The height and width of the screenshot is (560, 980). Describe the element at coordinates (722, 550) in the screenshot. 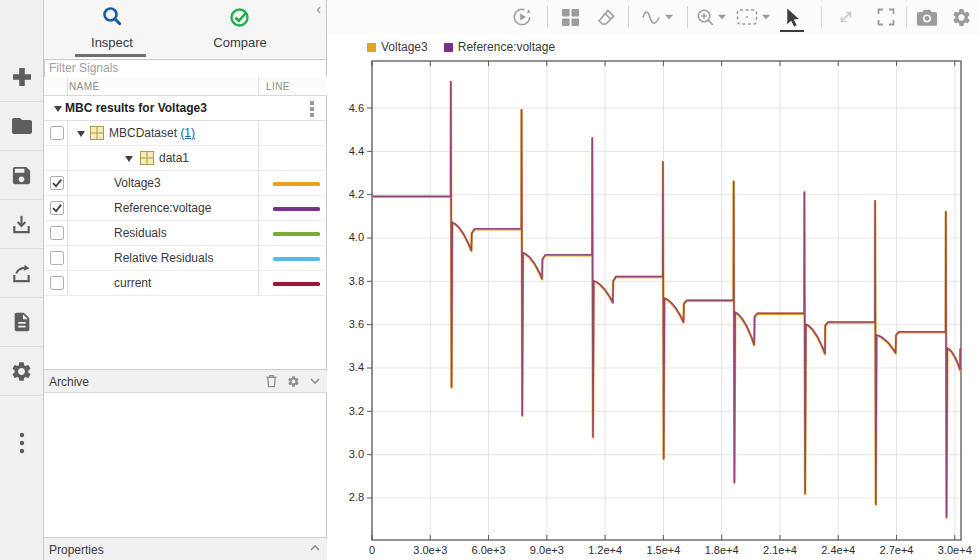

I see `x-tick-label: 1.8e+4` at that location.